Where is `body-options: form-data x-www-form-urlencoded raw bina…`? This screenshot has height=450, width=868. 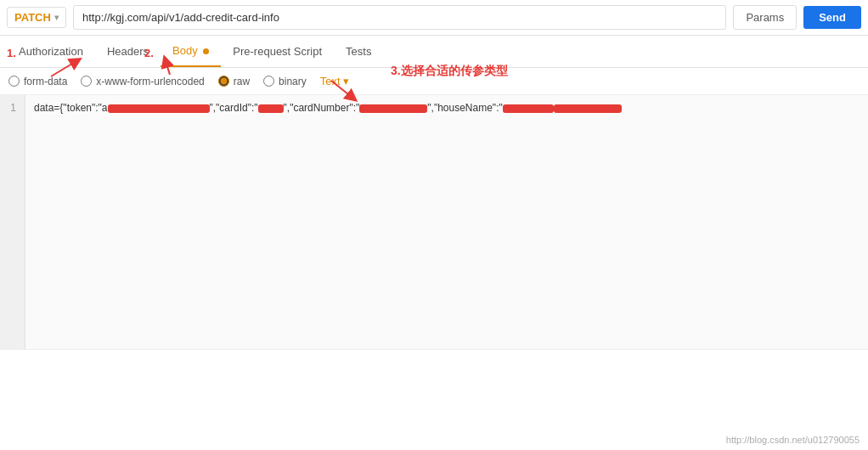 body-options: form-data x-www-form-urlencoded raw bina… is located at coordinates (434, 82).